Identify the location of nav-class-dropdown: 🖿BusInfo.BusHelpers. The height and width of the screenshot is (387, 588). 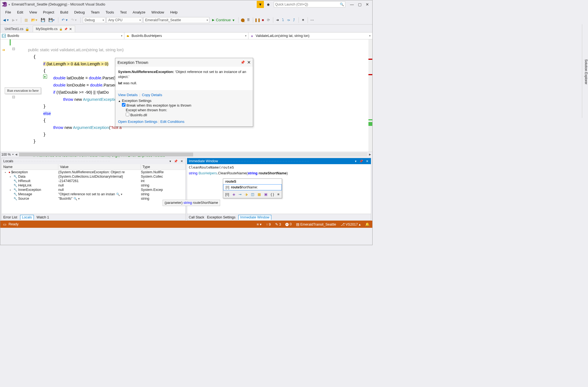
(187, 36).